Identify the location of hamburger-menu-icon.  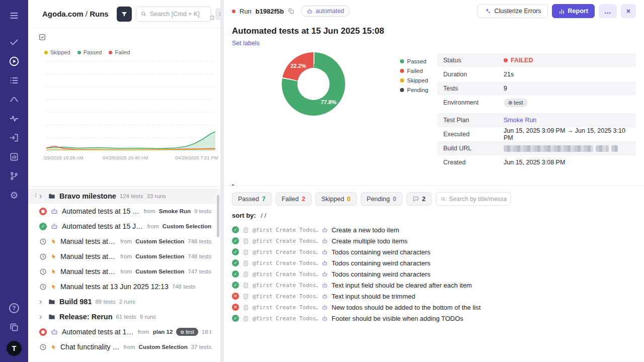
(14, 16).